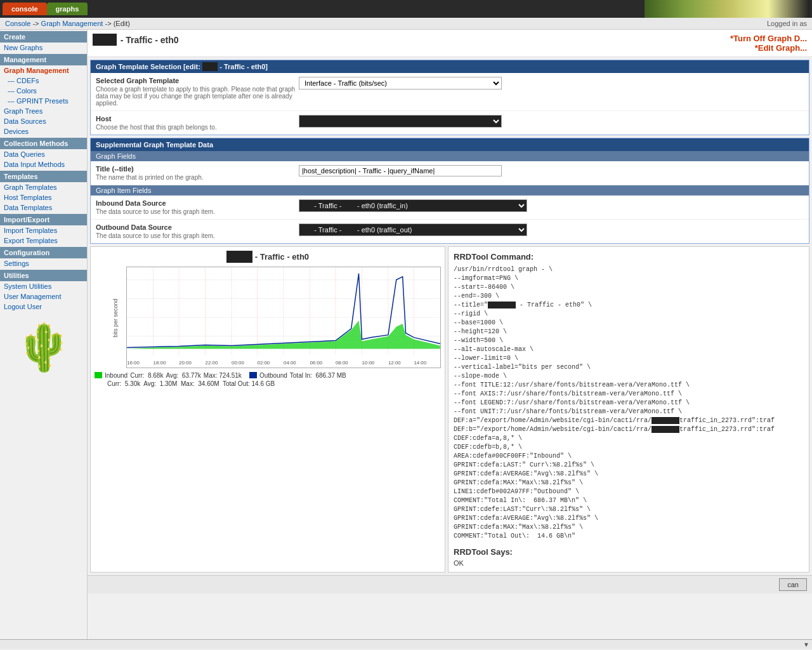 Image resolution: width=812 pixels, height=650 pixels. Describe the element at coordinates (197, 236) in the screenshot. I see `outbound-desc: The data source to use for this graph it…` at that location.